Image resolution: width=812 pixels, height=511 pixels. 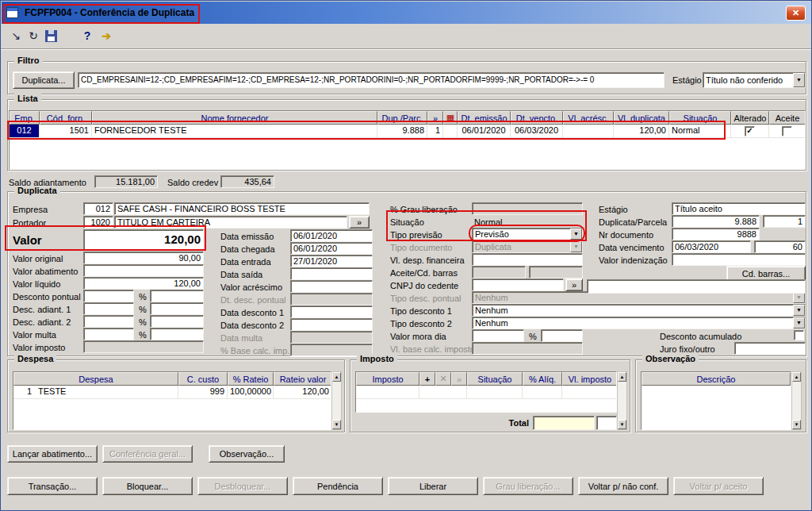 I want to click on col-situacao-imposto: Situação, so click(x=495, y=379).